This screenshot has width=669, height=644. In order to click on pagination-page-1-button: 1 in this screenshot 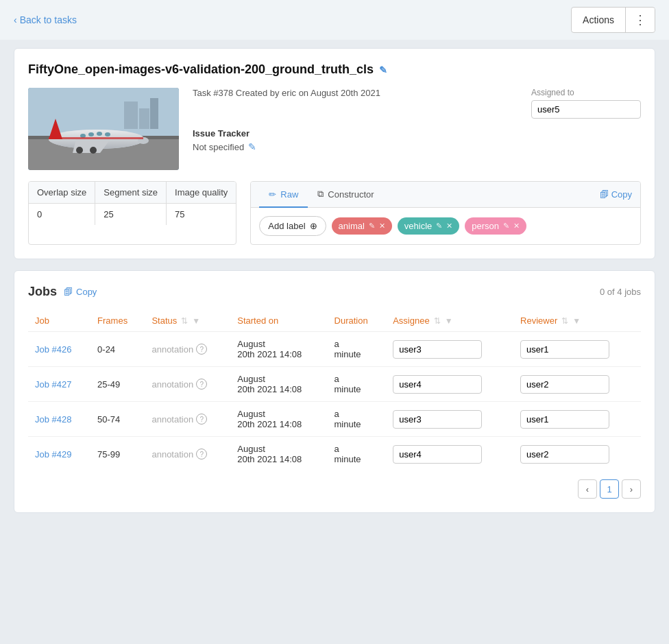, I will do `click(609, 489)`.